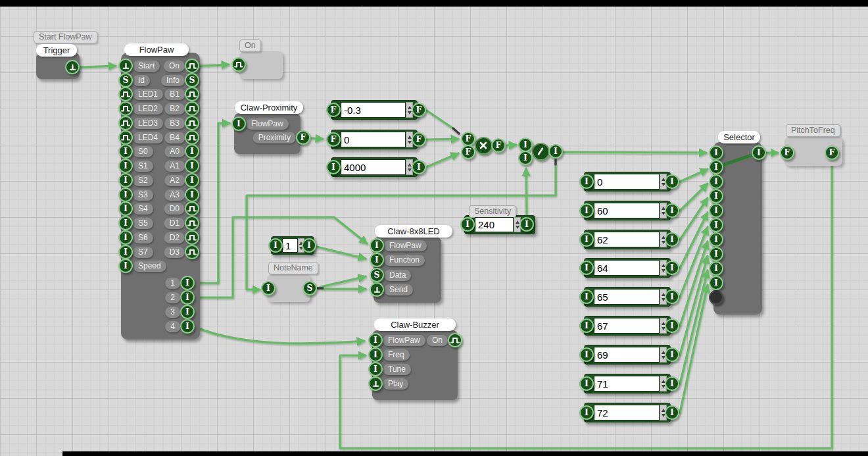 Image resolution: width=868 pixels, height=456 pixels. Describe the element at coordinates (126, 80) in the screenshot. I see `port-flowpaw-Id: S` at that location.